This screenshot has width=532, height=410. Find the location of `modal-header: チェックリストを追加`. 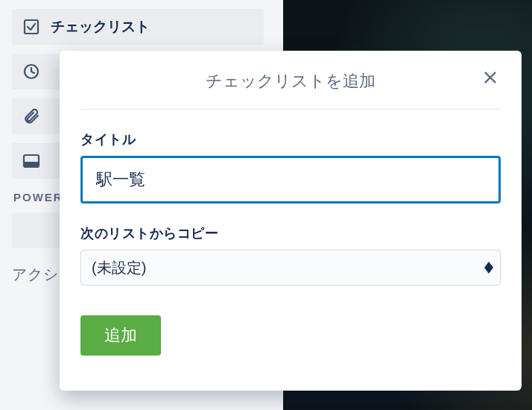

modal-header: チェックリストを追加 is located at coordinates (291, 86).